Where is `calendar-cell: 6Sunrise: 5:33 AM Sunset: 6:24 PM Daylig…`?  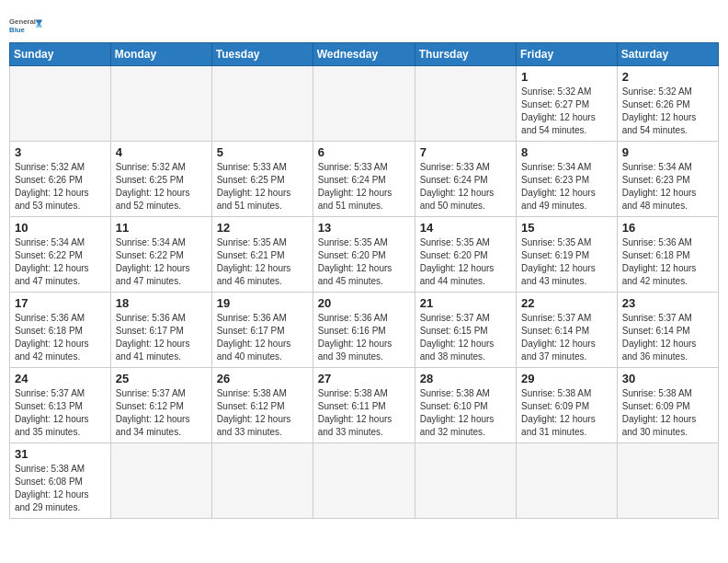
calendar-cell: 6Sunrise: 5:33 AM Sunset: 6:24 PM Daylig… is located at coordinates (364, 179).